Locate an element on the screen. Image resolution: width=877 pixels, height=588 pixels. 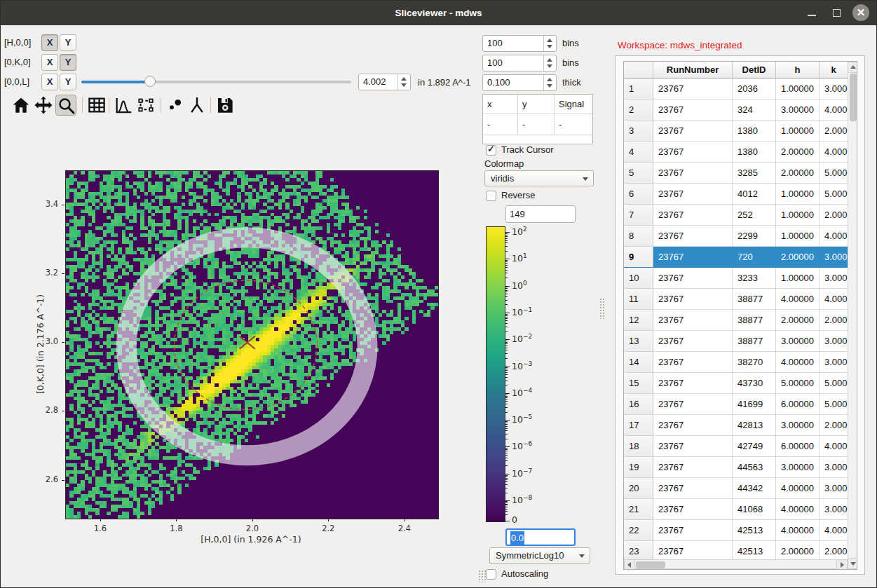
table-row: 1623767416996.000005.000 is located at coordinates (736, 404).